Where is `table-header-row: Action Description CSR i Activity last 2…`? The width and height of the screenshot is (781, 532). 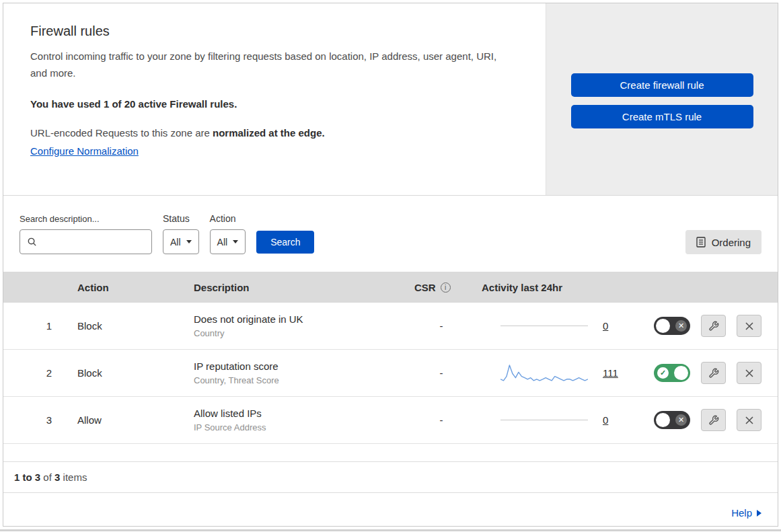
table-header-row: Action Description CSR i Activity last 2… is located at coordinates (390, 287).